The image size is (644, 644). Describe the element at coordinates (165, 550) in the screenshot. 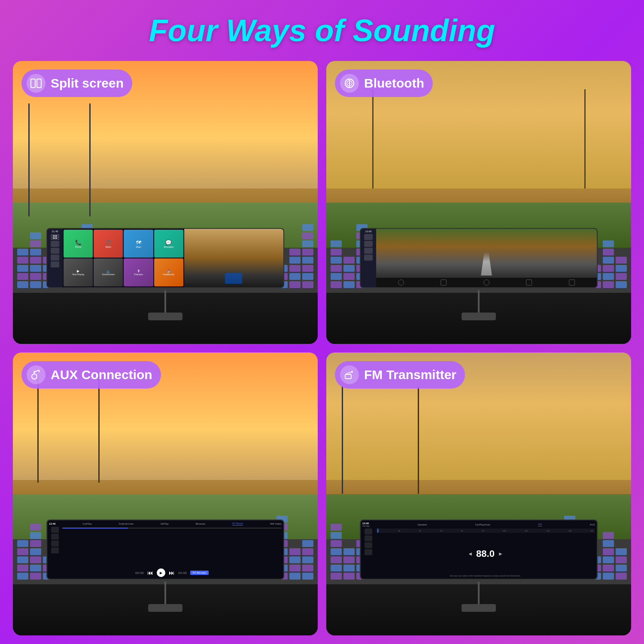

I see `bt-music-screen: 12:45 CarPlay Android Auto AirPlay Mirac…` at that location.